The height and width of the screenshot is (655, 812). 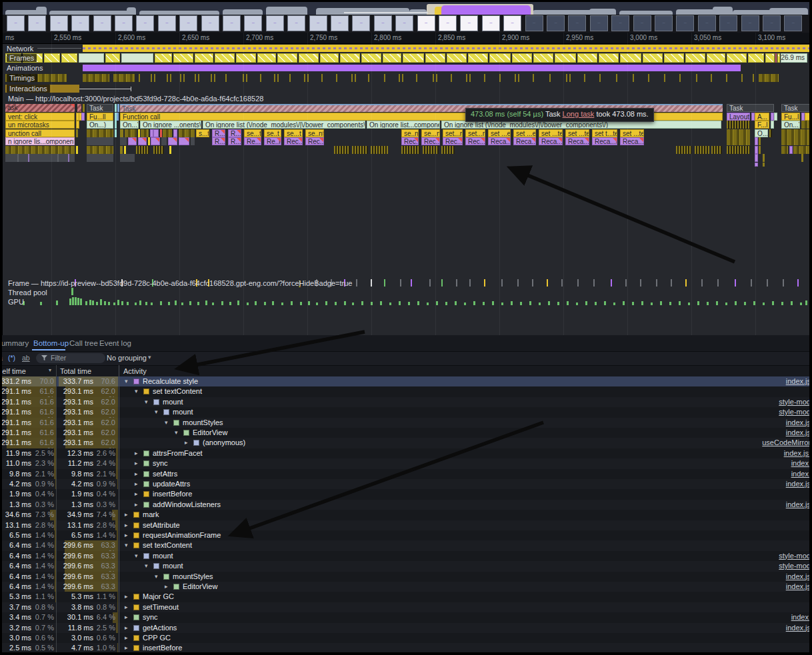 I want to click on flame-event: set t...tent, so click(x=605, y=133).